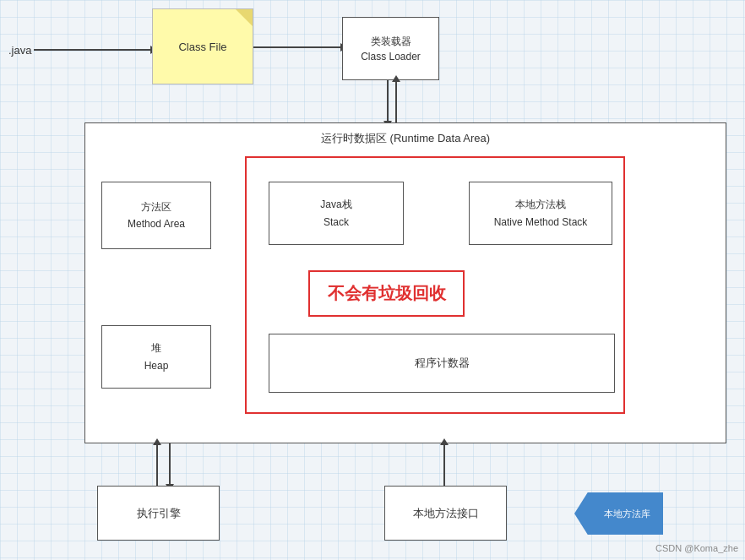  I want to click on program-counter-box: 程序计数器, so click(442, 363).